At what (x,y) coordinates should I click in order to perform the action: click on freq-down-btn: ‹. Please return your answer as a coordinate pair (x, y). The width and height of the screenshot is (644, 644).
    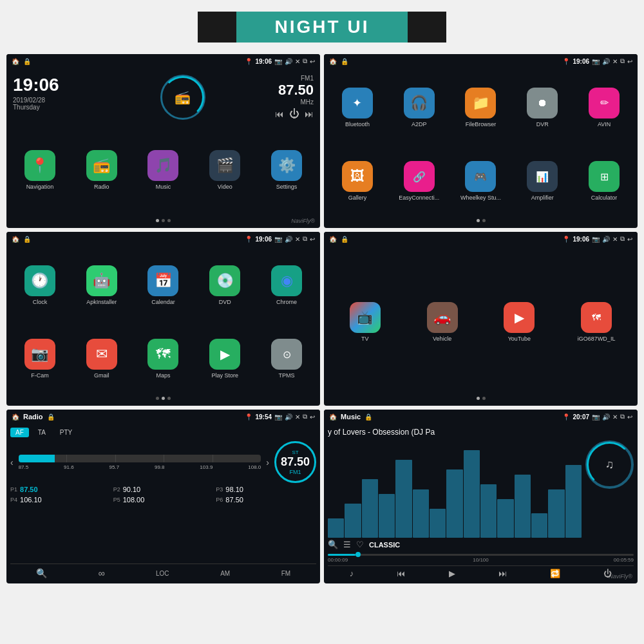
    Looking at the image, I should click on (12, 462).